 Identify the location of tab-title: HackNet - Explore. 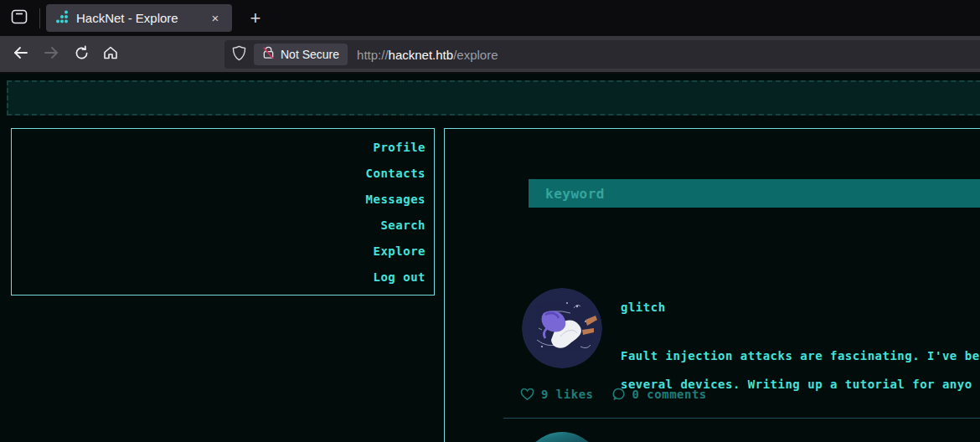
(138, 18).